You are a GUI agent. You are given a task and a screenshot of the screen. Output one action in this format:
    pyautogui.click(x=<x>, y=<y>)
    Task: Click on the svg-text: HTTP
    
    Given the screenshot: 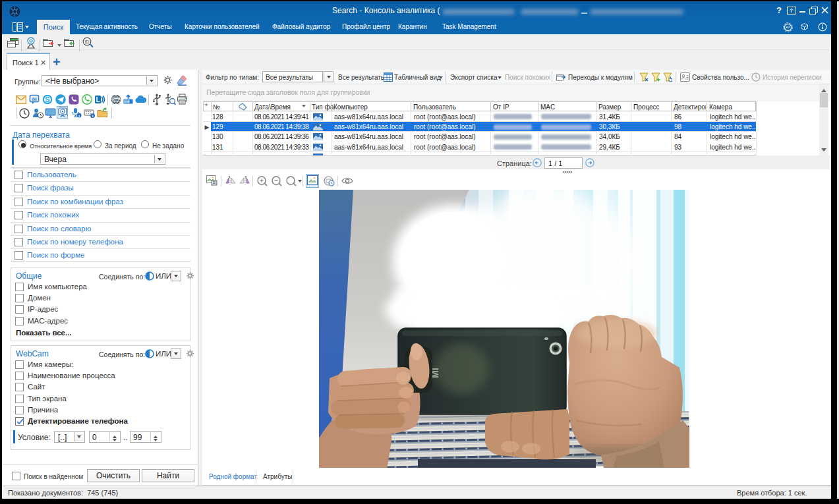 What is the action you would take?
    pyautogui.click(x=116, y=100)
    